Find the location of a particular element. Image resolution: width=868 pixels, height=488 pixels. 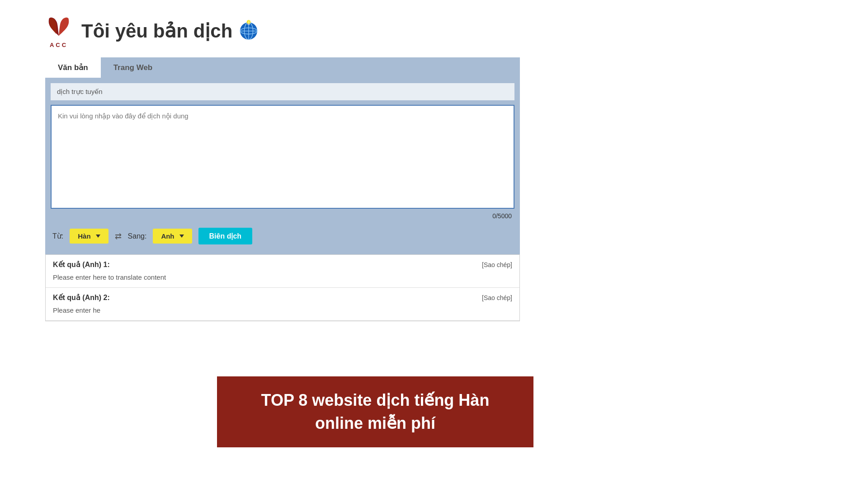

result-2-text: Please enter he is located at coordinates (283, 313).